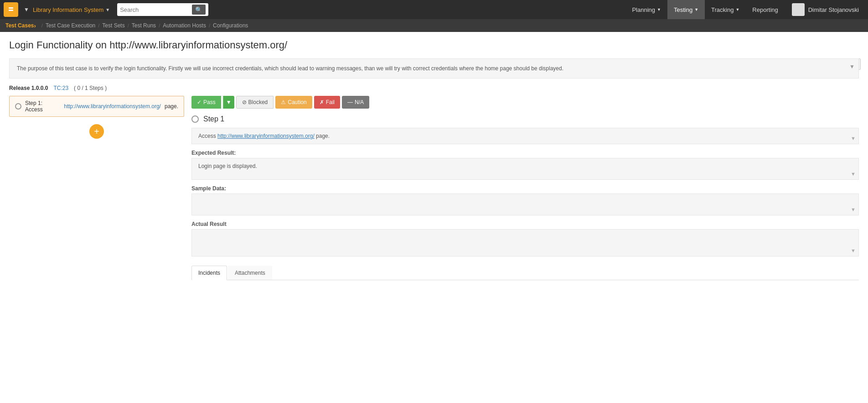  I want to click on steps-progress: ( 0 / 1 Steps ), so click(90, 88).